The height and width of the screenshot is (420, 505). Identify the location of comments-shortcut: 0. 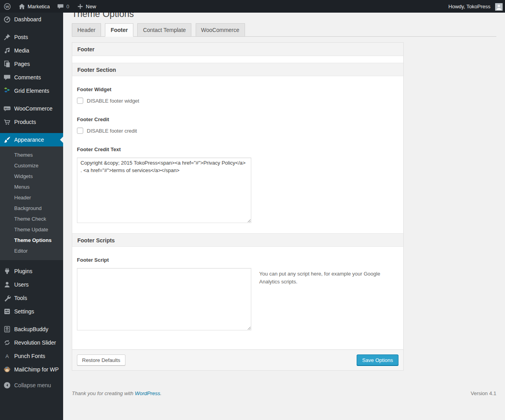
(63, 6).